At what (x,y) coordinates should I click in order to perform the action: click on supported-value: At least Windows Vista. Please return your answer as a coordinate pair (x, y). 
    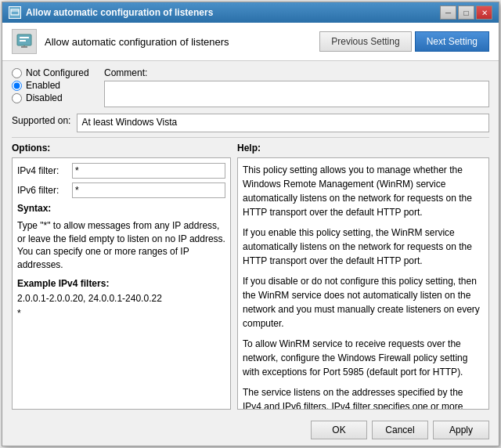
    Looking at the image, I should click on (283, 123).